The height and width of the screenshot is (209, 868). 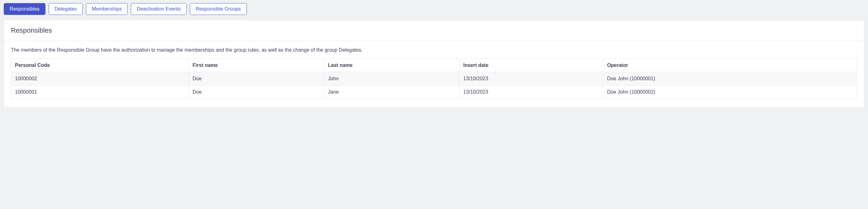 I want to click on cell-last-name: John, so click(x=392, y=79).